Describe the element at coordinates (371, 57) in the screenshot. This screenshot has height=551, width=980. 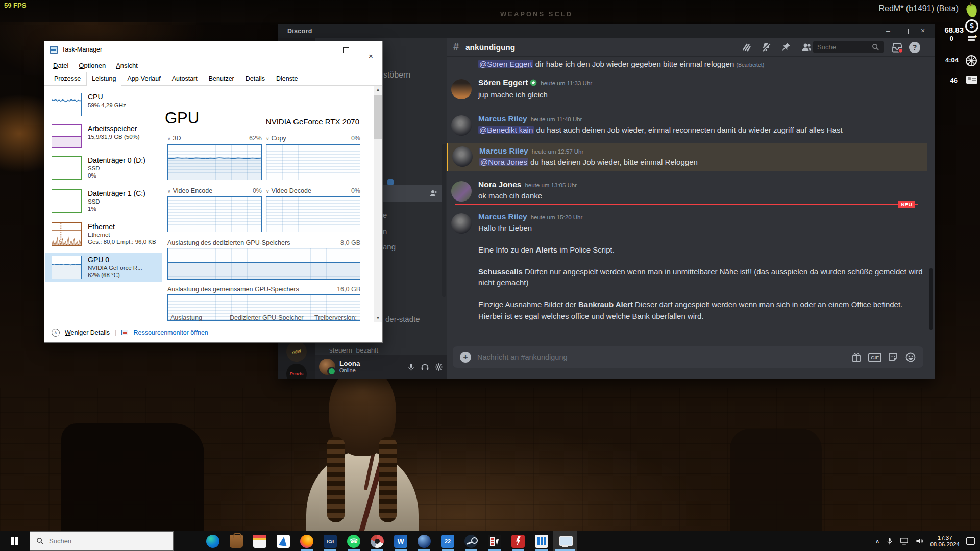
I see `tm-close-button: ×` at that location.